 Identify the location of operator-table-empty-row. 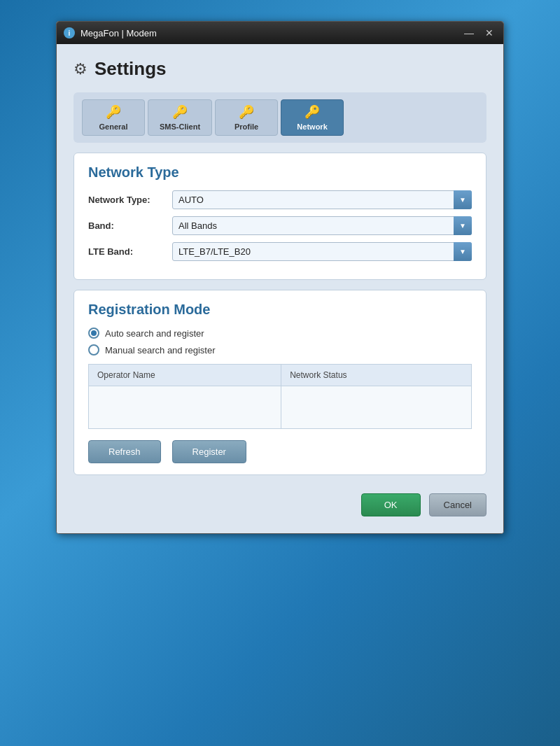
(280, 407).